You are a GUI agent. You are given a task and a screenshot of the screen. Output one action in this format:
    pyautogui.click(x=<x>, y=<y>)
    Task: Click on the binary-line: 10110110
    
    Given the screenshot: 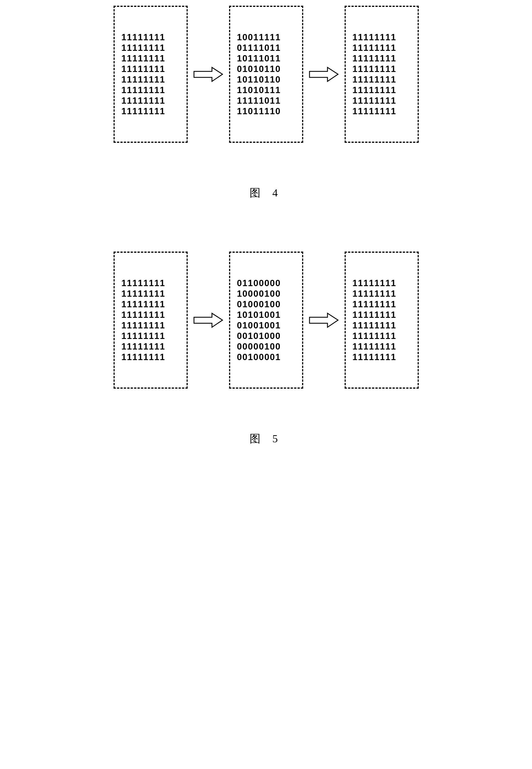 What is the action you would take?
    pyautogui.click(x=266, y=79)
    